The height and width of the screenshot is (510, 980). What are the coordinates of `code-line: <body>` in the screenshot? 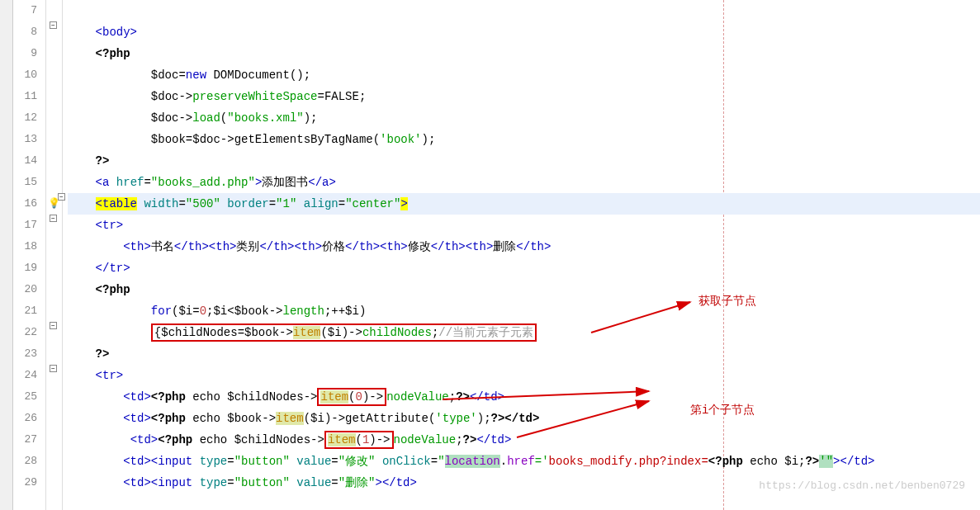 It's located at (523, 32).